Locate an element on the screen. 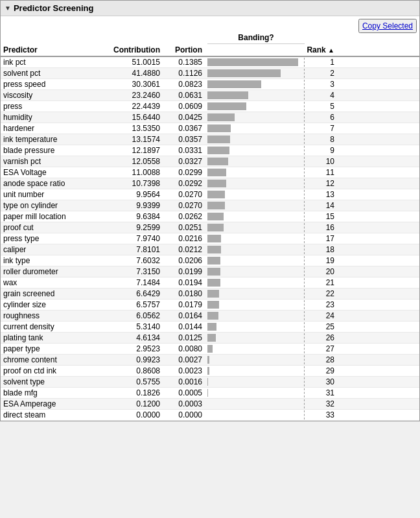 The width and height of the screenshot is (420, 518). table-row: press type 7.9740 0.0216 17 is located at coordinates (210, 239).